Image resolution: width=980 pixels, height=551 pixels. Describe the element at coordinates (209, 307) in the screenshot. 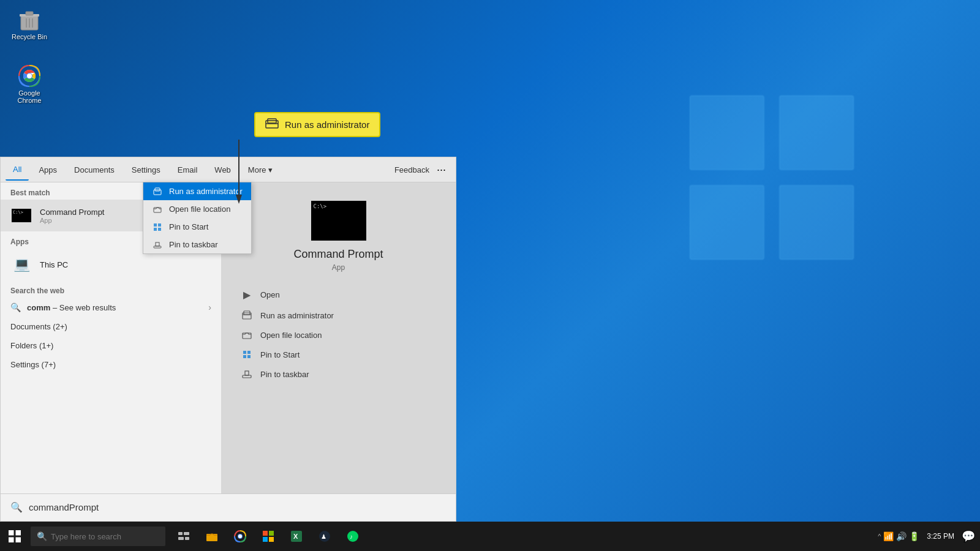

I see `search-web-arrow: ›` at that location.